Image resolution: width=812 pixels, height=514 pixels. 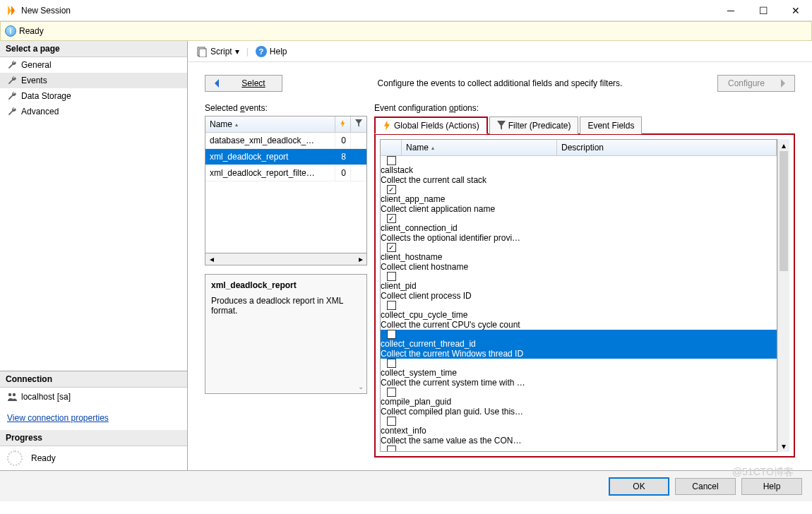 I want to click on bolt-column-header, so click(x=343, y=124).